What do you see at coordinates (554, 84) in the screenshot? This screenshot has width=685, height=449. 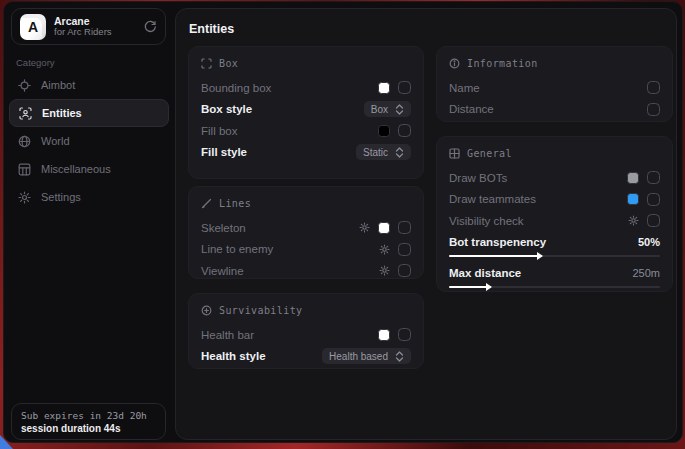 I see `information-card: Information Name Distance` at bounding box center [554, 84].